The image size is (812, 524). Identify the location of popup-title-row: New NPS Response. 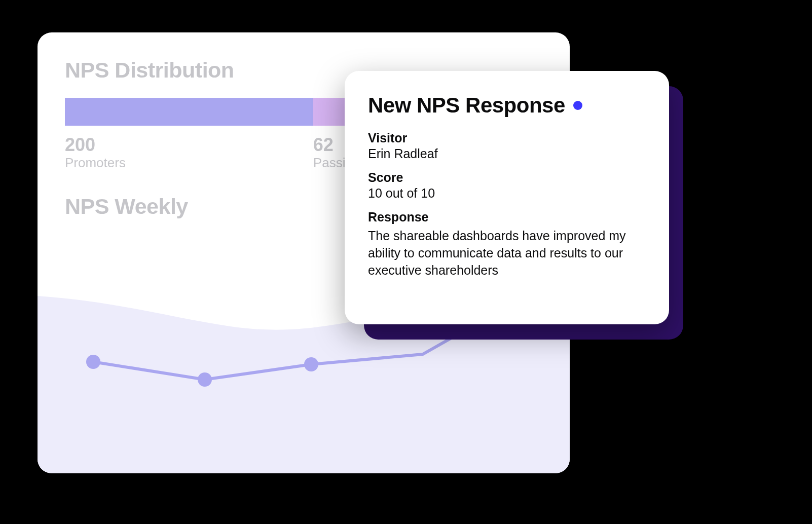
(507, 105).